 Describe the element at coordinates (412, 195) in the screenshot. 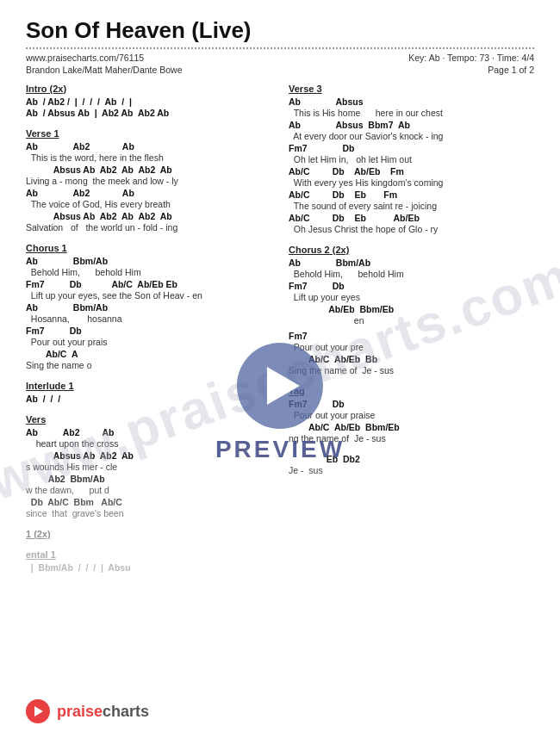

I see `chord-line: Ab/C Db Eb Fm` at that location.